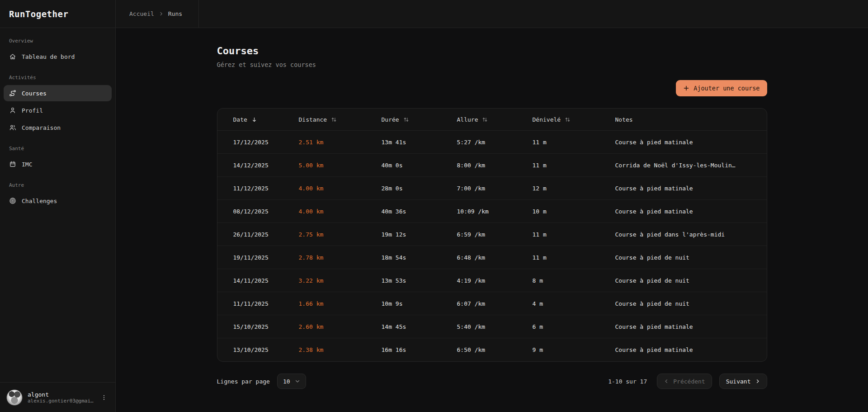  Describe the element at coordinates (434, 14) in the screenshot. I see `topbar: RunTogether Accueil Runs` at that location.